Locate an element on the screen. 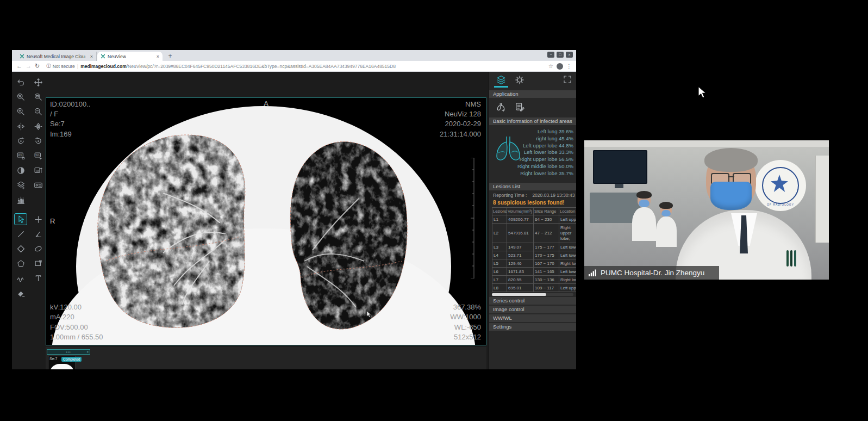 Image resolution: width=868 pixels, height=421 pixels. zoom-out-icon is located at coordinates (38, 112).